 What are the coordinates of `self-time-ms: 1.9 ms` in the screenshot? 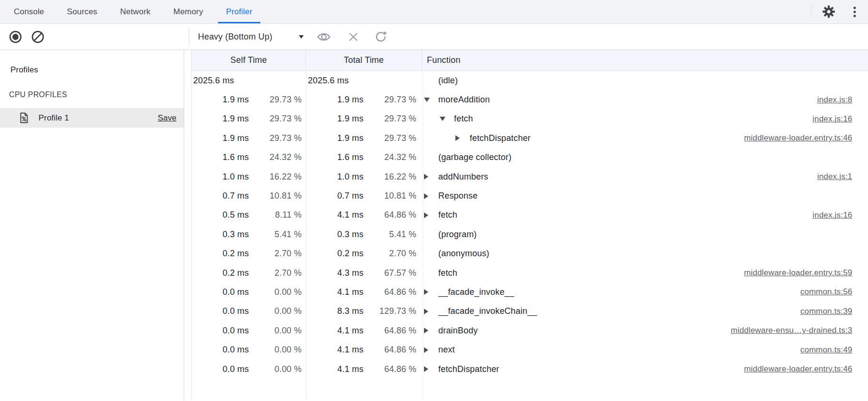 It's located at (220, 100).